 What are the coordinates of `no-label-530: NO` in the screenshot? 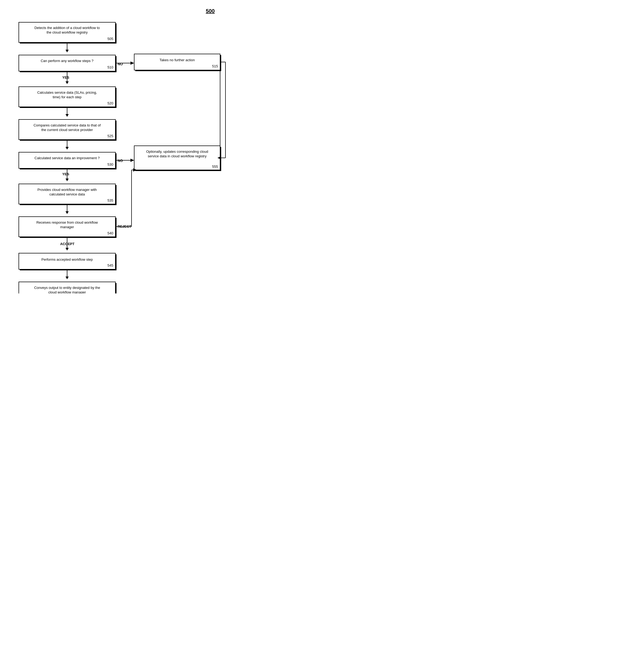 It's located at (120, 161).